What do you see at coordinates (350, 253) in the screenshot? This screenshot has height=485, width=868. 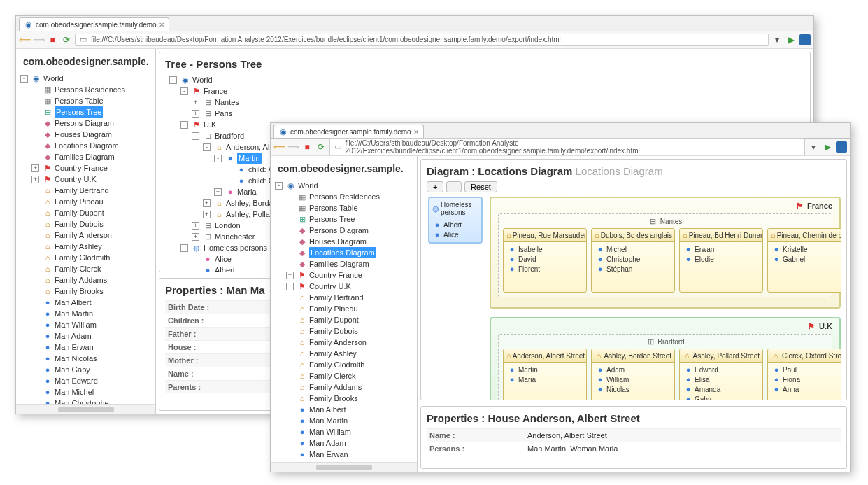 I see `sidebar-item-locations-diagram: Locations Diagram` at bounding box center [350, 253].